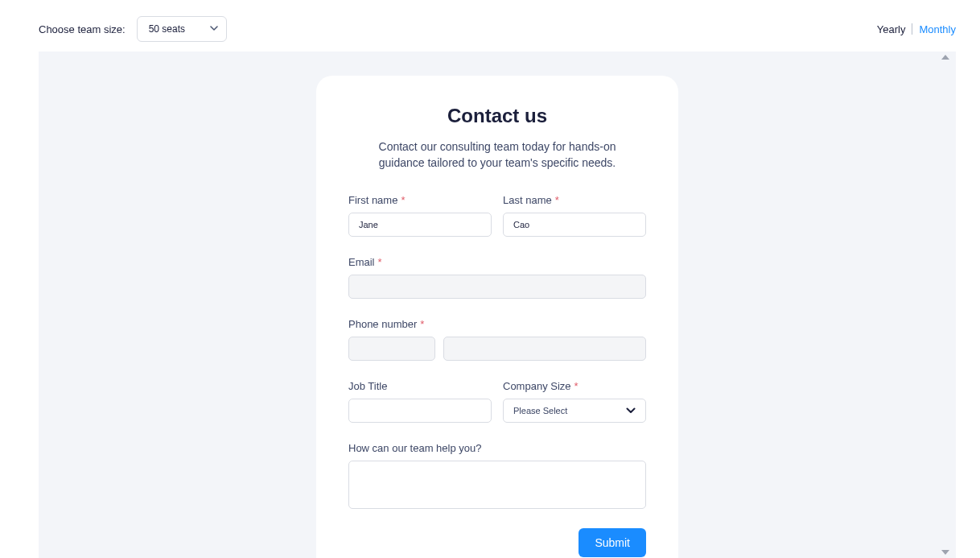 The image size is (980, 558). What do you see at coordinates (497, 262) in the screenshot?
I see `email-label: Email*` at bounding box center [497, 262].